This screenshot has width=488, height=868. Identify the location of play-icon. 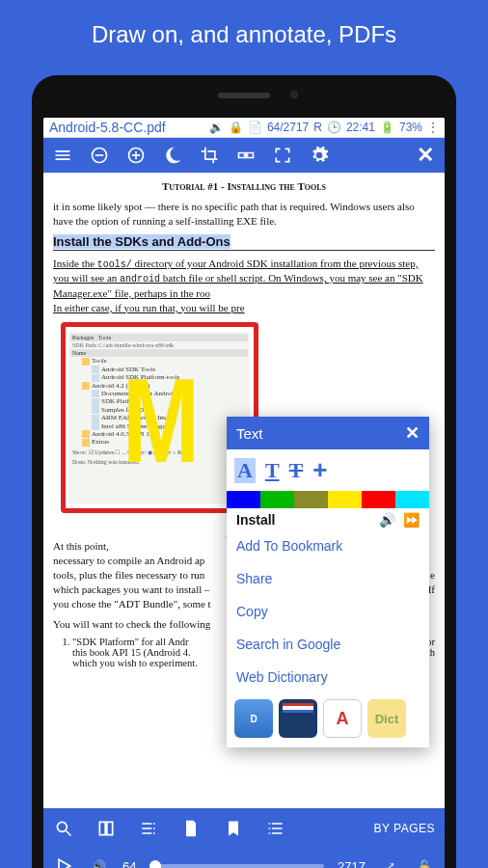
(64, 862).